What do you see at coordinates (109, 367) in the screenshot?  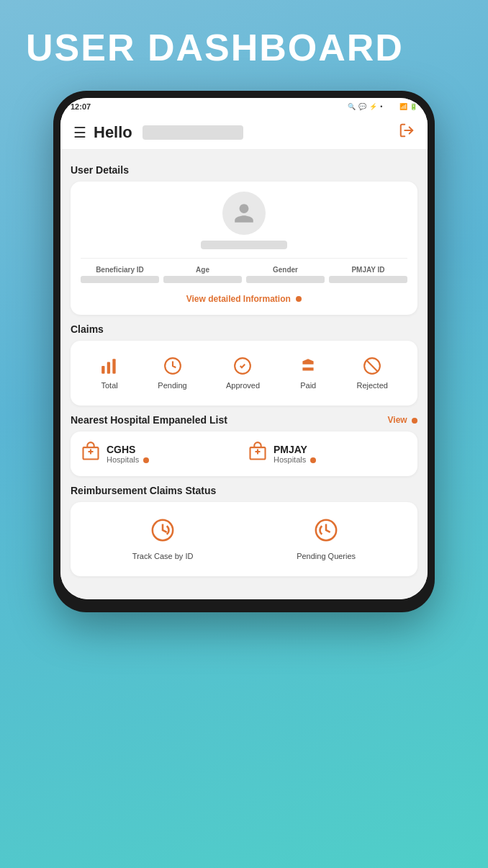 I see `bar-chart-icon` at bounding box center [109, 367].